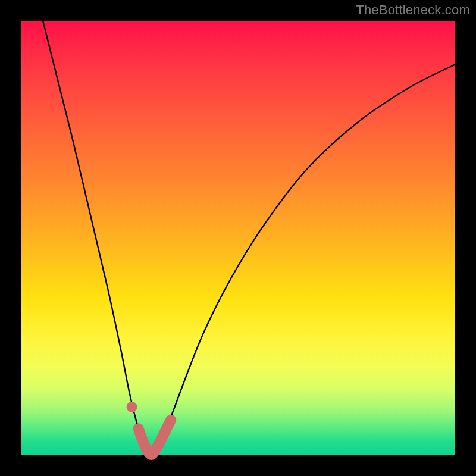 This screenshot has width=476, height=476. What do you see at coordinates (155, 437) in the screenshot?
I see `optimal-range-marker` at bounding box center [155, 437].